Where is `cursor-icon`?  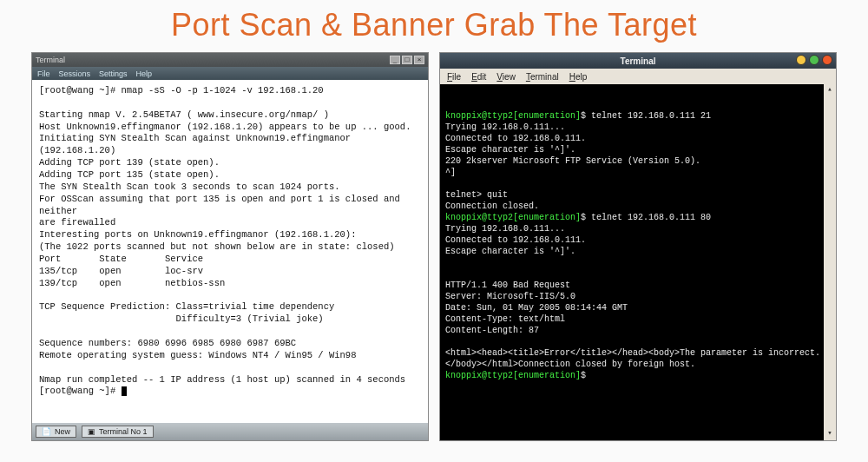 cursor-icon is located at coordinates (124, 391).